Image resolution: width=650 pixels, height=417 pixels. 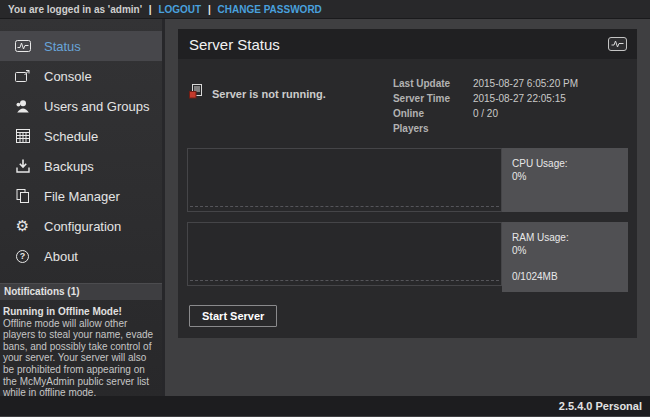 I want to click on server-status-message: Server is not running., so click(x=258, y=94).